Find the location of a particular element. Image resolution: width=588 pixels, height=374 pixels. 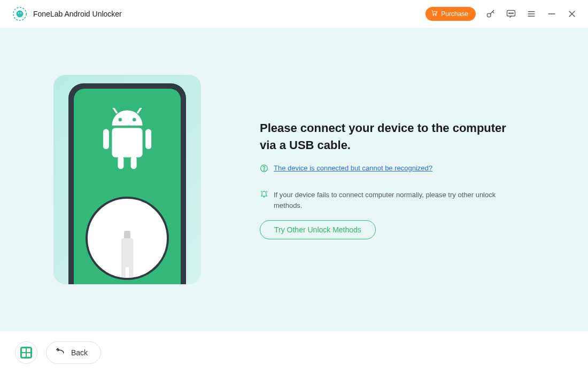

usb-connector-icon is located at coordinates (127, 258).